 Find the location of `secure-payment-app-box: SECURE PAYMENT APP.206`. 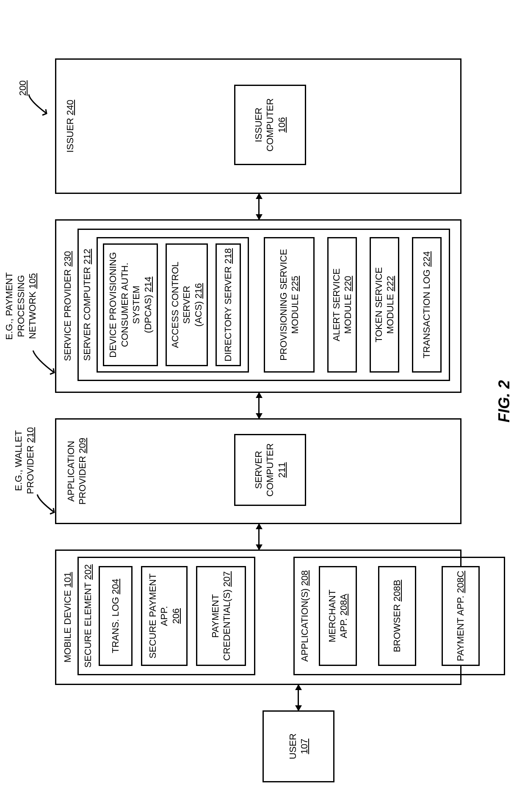

secure-payment-app-box: SECURE PAYMENT APP.206 is located at coordinates (164, 616).